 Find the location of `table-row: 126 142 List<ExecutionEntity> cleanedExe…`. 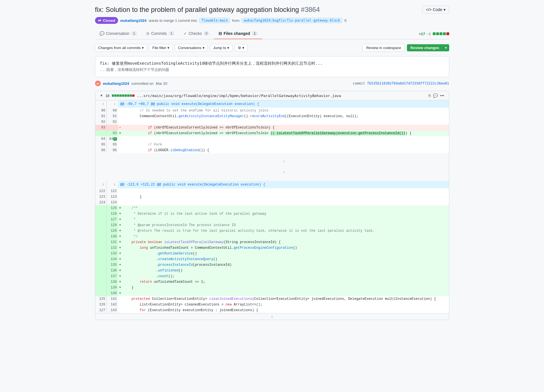

table-row: 126 142 List<ExecutionEntity> cleanedExe… is located at coordinates (272, 305).